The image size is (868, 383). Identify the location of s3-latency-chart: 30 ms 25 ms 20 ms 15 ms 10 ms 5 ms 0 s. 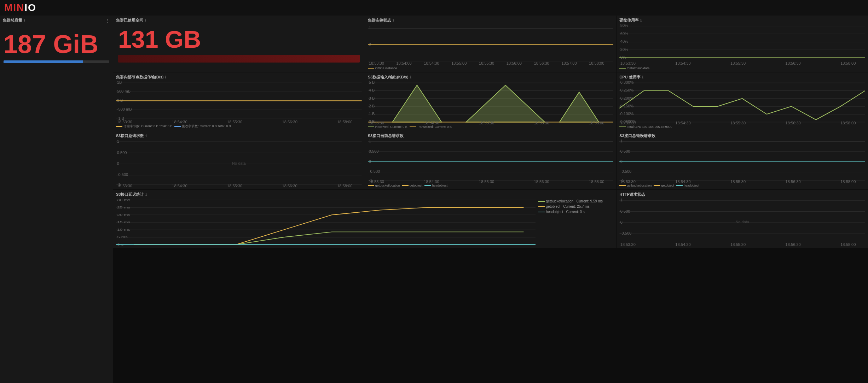
(326, 222).